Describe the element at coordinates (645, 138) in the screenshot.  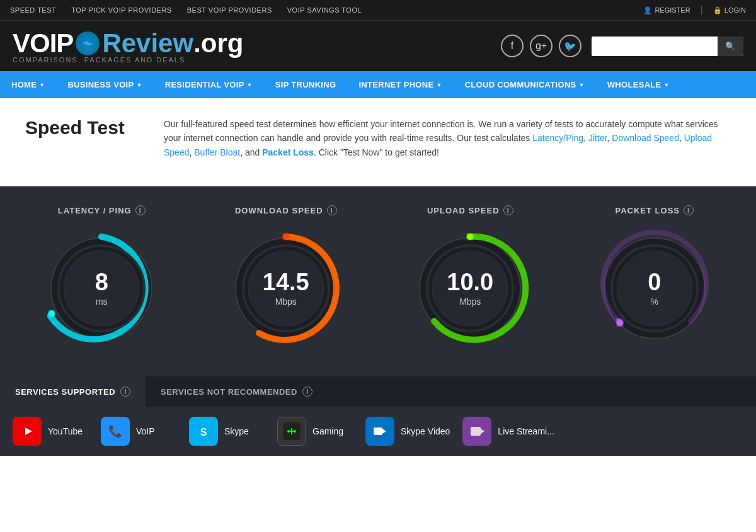
I see `link-download: Download Speed` at that location.